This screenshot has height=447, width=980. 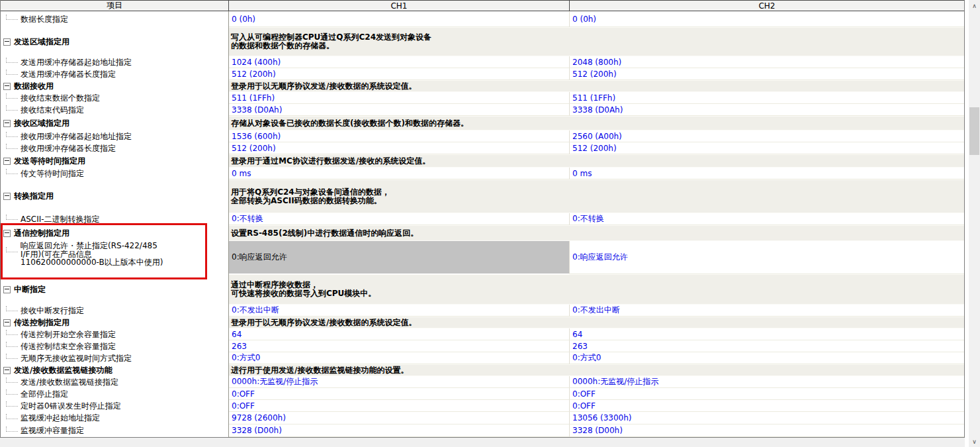 What do you see at coordinates (767, 174) in the screenshot?
I see `ch2-value-cell: 0 ms` at bounding box center [767, 174].